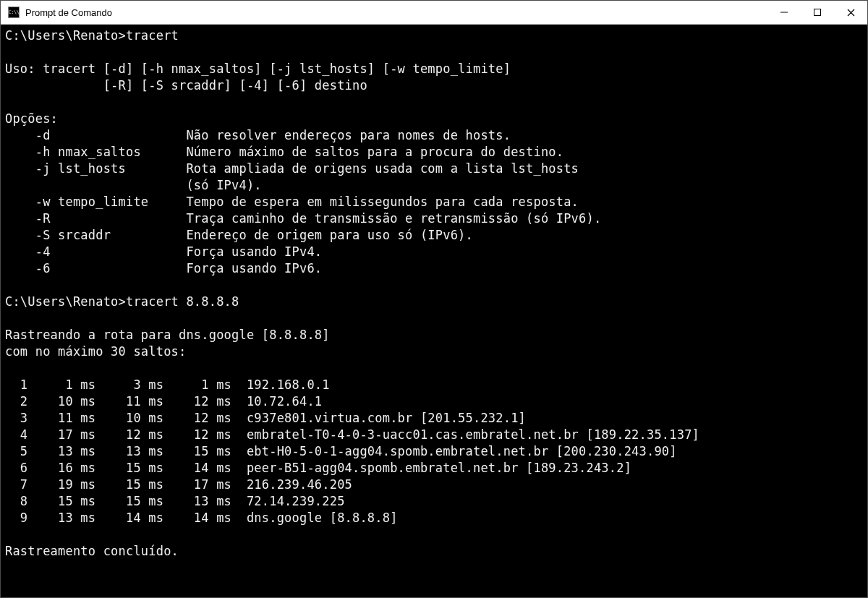  Describe the element at coordinates (851, 12) in the screenshot. I see `close-button` at that location.